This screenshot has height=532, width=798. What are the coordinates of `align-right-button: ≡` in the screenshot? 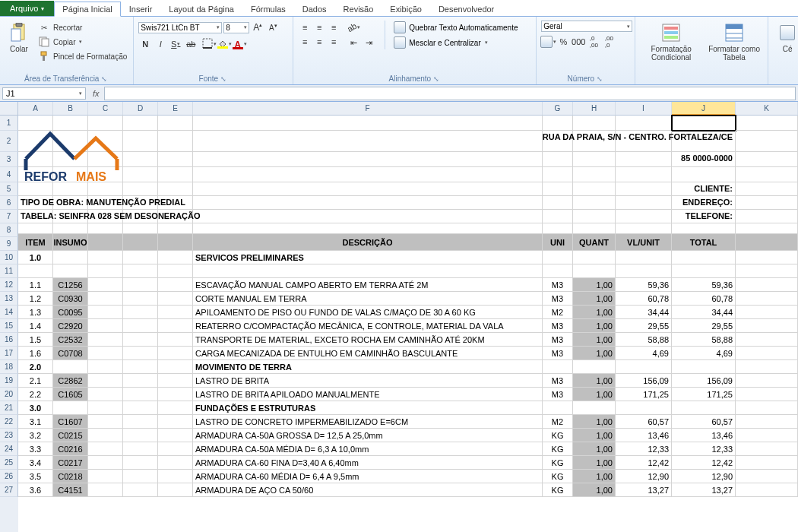 It's located at (334, 42).